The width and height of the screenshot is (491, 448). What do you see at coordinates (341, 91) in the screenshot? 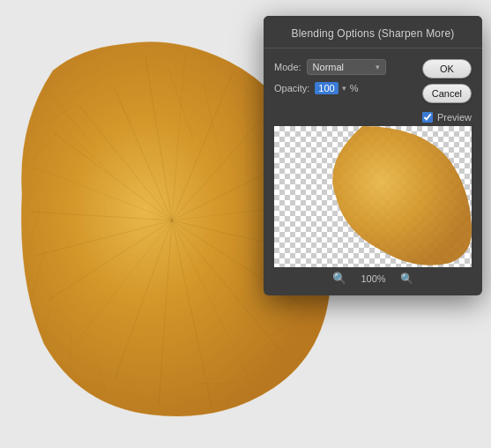
I see `dialog-controls: Mode: Normal ▾ Opacity: 100 ▾ %` at bounding box center [341, 91].